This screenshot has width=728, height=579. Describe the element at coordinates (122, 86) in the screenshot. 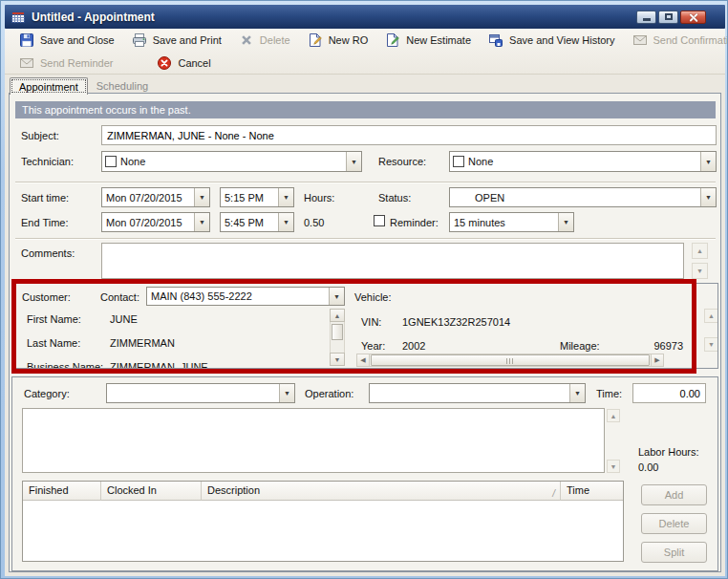

I see `tab-scheduling: Scheduling` at that location.